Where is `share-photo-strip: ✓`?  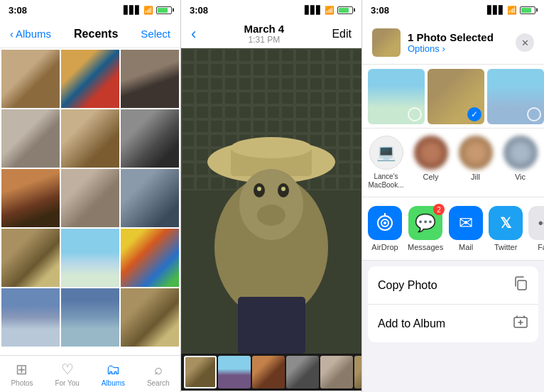 share-photo-strip: ✓ is located at coordinates (453, 97).